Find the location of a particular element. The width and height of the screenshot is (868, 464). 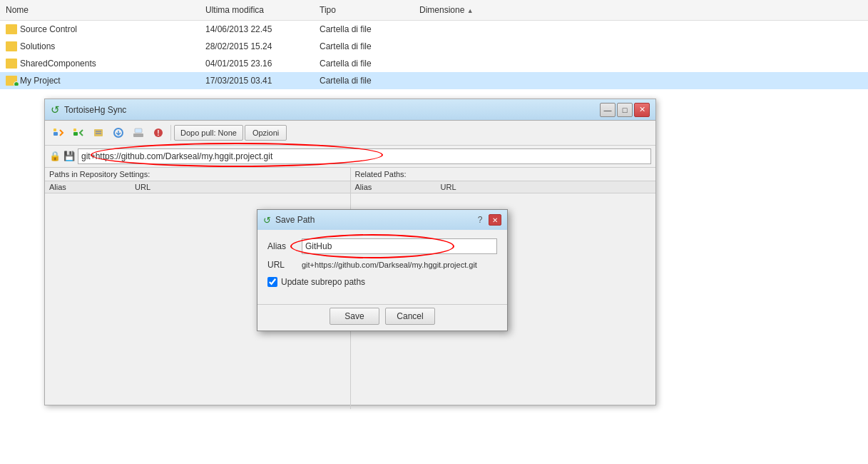

toolbar-separator is located at coordinates (171, 133).